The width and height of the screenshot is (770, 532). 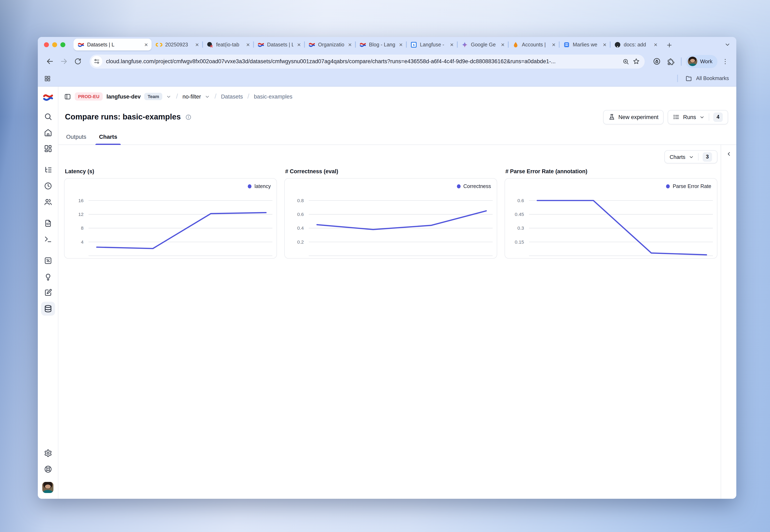 What do you see at coordinates (367, 61) in the screenshot?
I see `address-bar: cloud.langfuse.com/project/cmfwgv8fx002o…` at bounding box center [367, 61].